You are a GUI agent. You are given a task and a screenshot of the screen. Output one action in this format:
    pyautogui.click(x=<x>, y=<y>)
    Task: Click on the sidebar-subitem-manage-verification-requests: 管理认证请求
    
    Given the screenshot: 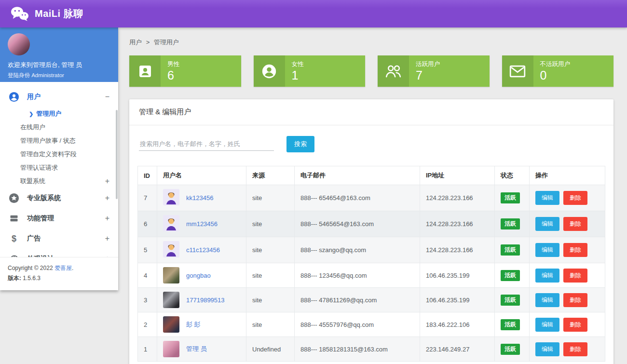 What is the action you would take?
    pyautogui.click(x=59, y=168)
    